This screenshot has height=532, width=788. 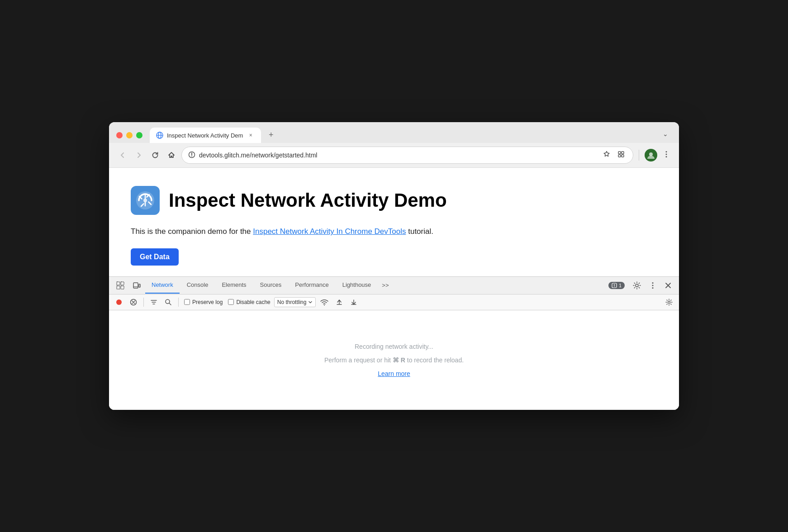 I want to click on tab-elements: Elements, so click(x=234, y=285).